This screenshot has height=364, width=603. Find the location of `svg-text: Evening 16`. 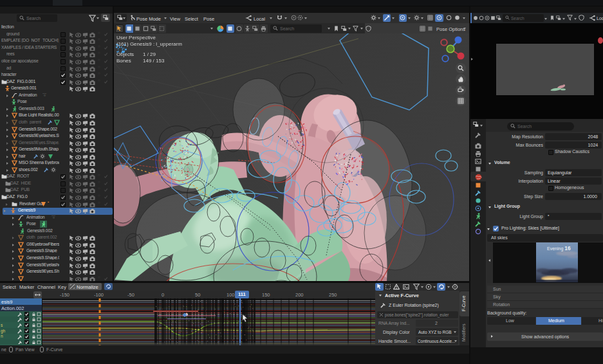

svg-text: Evening 16 is located at coordinates (559, 248).